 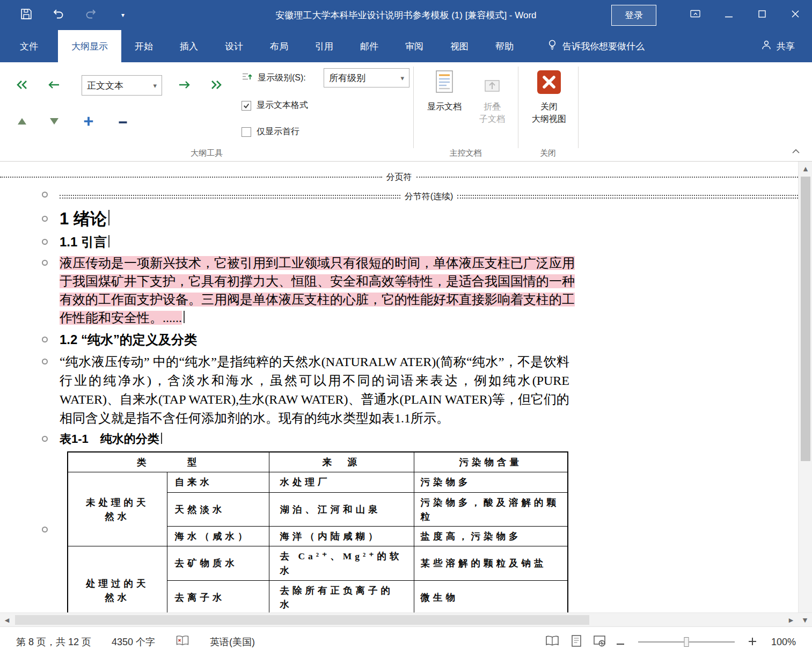 I want to click on demote-to-body-button, so click(x=216, y=86).